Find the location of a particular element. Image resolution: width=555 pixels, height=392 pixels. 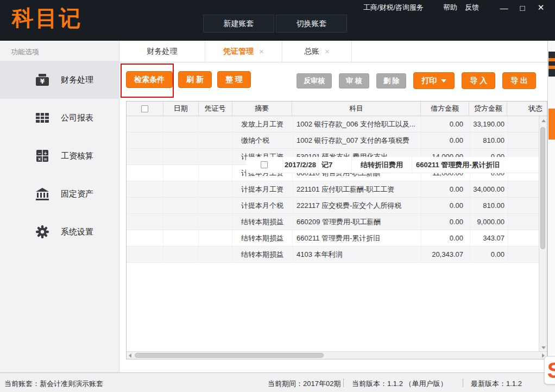

table-row: 结转本期损益 660211 管理费用-累计折旧 0.00 343.07 is located at coordinates (333, 238).